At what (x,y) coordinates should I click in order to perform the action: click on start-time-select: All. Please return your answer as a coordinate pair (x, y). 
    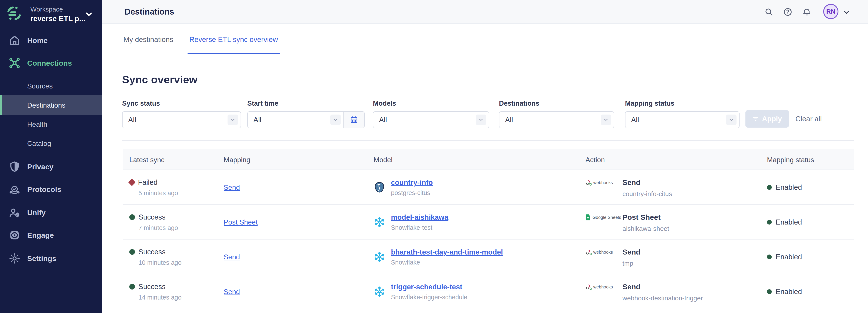
    Looking at the image, I should click on (306, 120).